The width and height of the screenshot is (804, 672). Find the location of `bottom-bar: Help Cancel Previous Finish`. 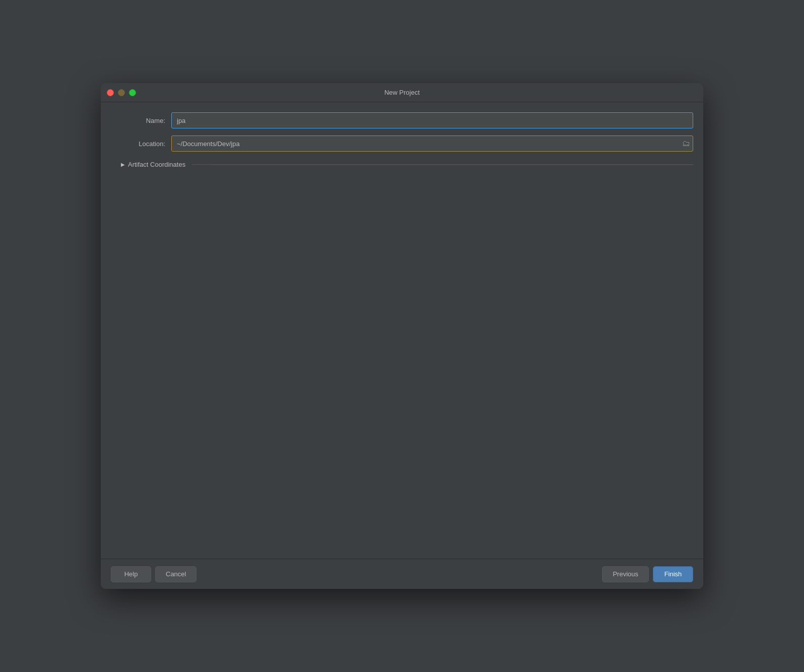

bottom-bar: Help Cancel Previous Finish is located at coordinates (402, 574).